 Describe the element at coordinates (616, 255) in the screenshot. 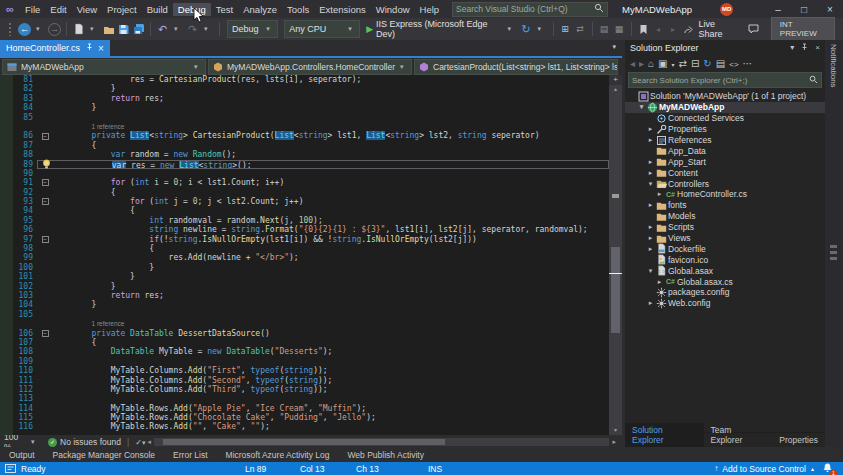

I see `editor-vertical-scrollbar: + ▴ ▾` at that location.